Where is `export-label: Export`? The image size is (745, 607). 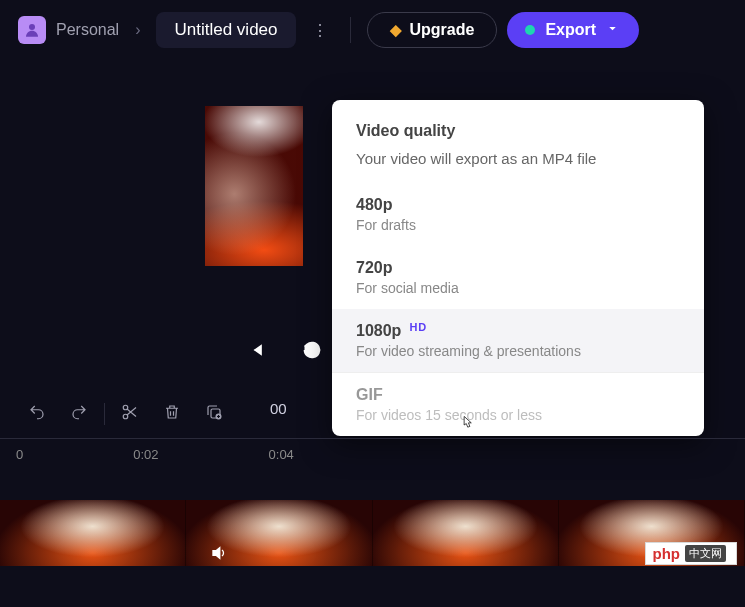 export-label: Export is located at coordinates (570, 30).